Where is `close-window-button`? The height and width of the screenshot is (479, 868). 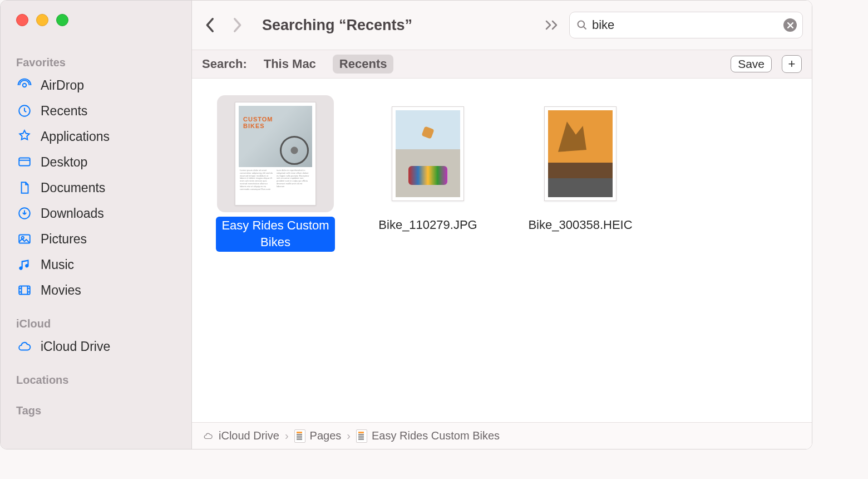 close-window-button is located at coordinates (22, 20).